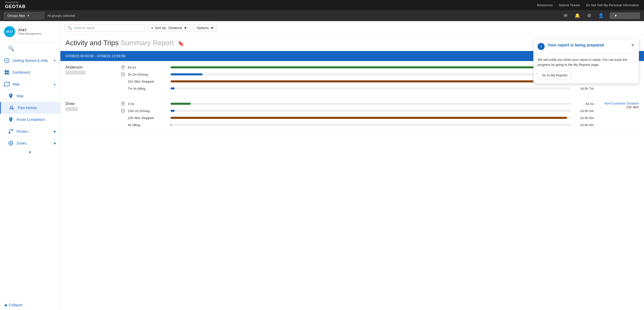 Image resolution: width=644 pixels, height=310 pixels. What do you see at coordinates (11, 120) in the screenshot?
I see `route-completion-icon` at bounding box center [11, 120].